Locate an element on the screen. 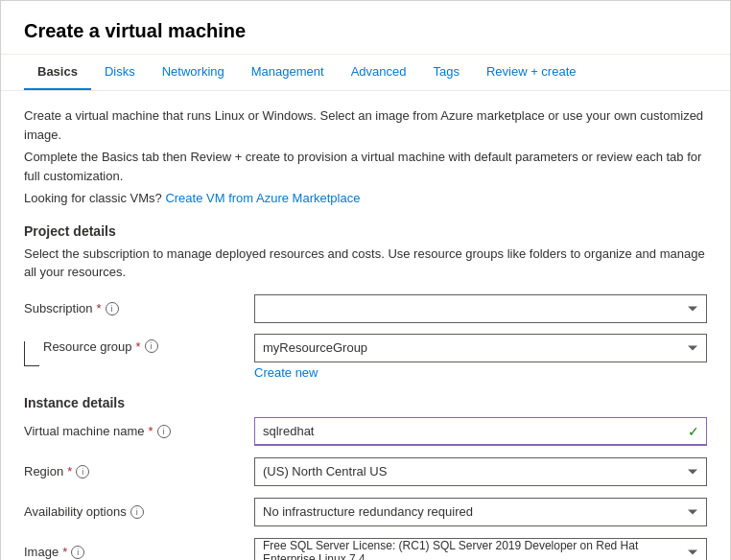 This screenshot has height=560, width=731. tab-disks: Disks is located at coordinates (120, 73).